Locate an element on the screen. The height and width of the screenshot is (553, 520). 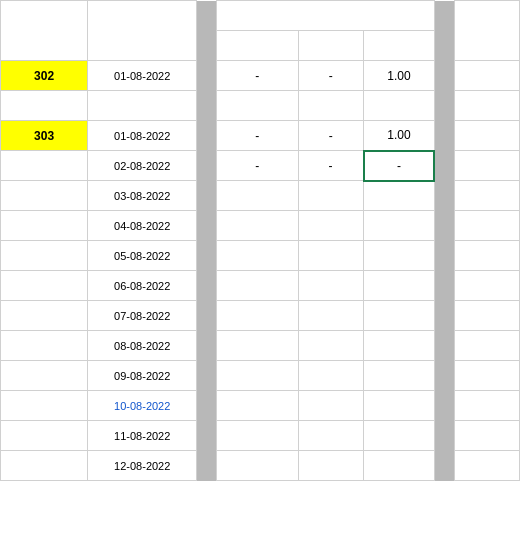
table-row: 12-08-2022 is located at coordinates (260, 466).